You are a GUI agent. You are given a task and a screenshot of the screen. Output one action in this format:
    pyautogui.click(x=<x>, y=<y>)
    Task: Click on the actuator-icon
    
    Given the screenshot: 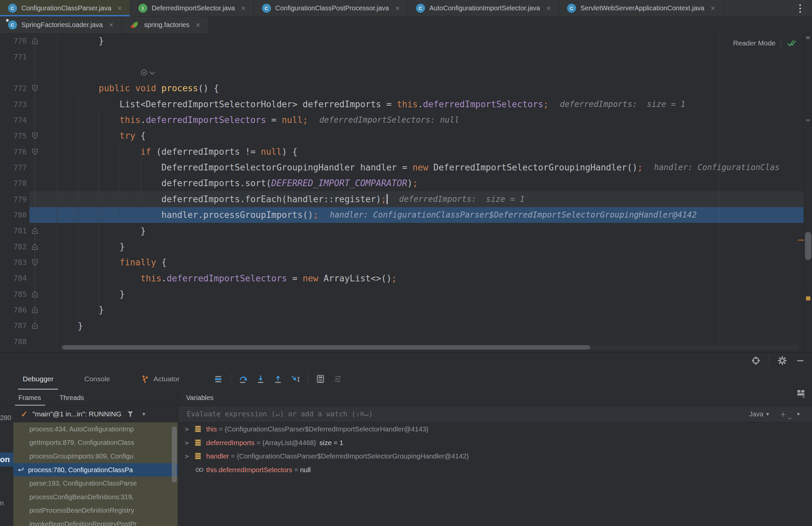 What is the action you would take?
    pyautogui.click(x=145, y=379)
    